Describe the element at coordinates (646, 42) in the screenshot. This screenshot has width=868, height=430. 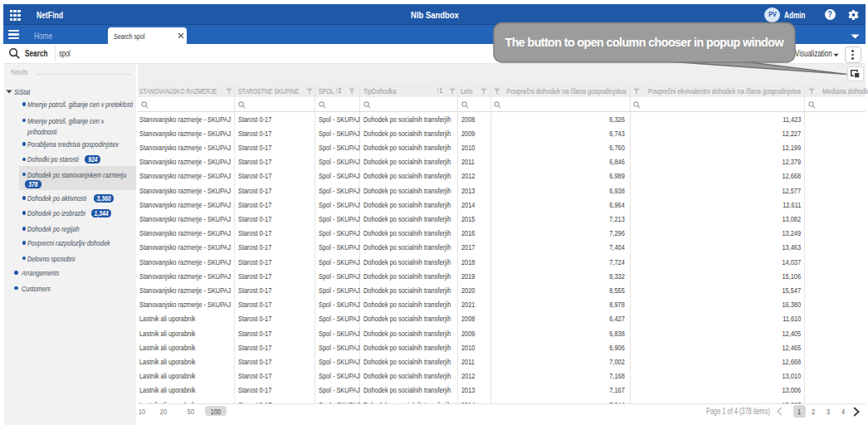
I see `svg-text:The button to open column choo: The button to open column chooser in pop…` at that location.